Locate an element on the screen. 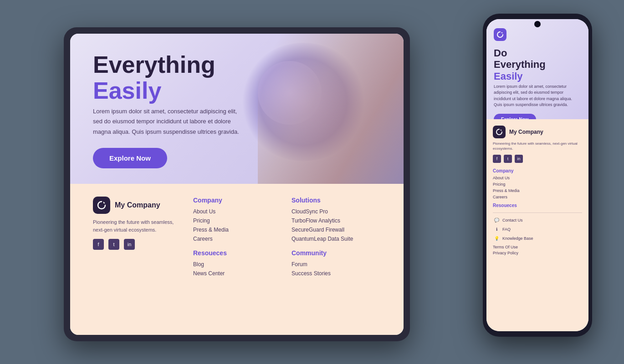  phone-hero-description: Lorem ipsum dolor sit amet, consectetur … is located at coordinates (537, 96).